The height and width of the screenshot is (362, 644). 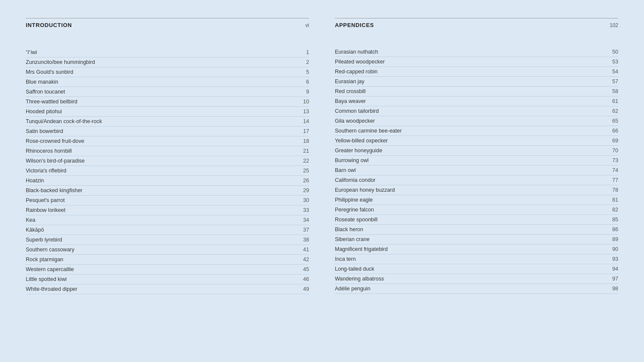 What do you see at coordinates (167, 63) in the screenshot?
I see `list-item: Zunzuncito/bee hummingbird 2` at bounding box center [167, 63].